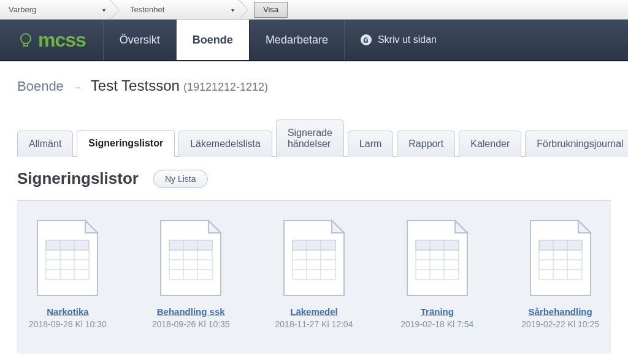 This screenshot has height=364, width=628. I want to click on nav-item-medarbetare: Medarbetare, so click(297, 40).